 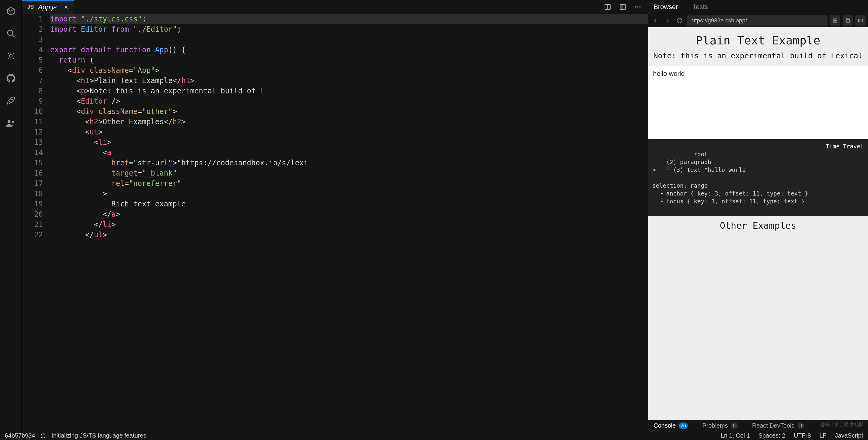 What do you see at coordinates (99, 436) in the screenshot?
I see `init-status: Initializing JS/TS language features` at bounding box center [99, 436].